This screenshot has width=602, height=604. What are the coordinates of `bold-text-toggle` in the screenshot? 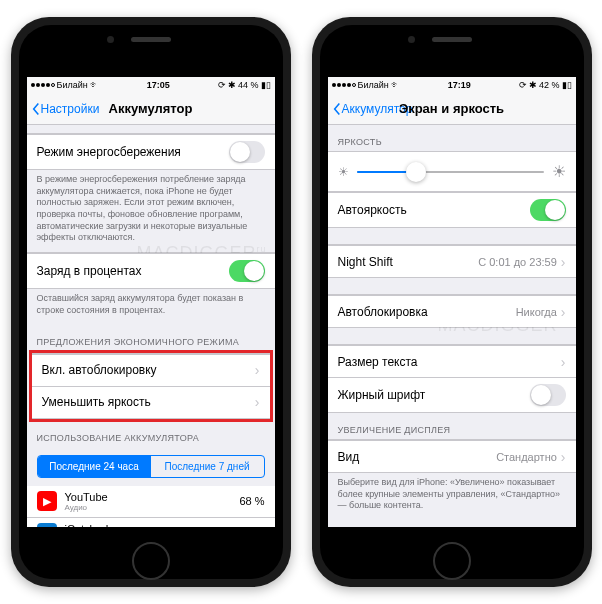 It's located at (548, 395).